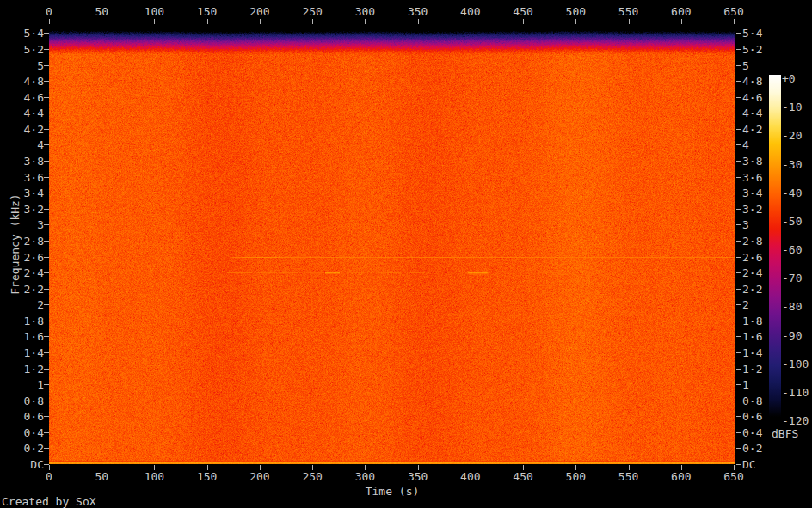 This screenshot has height=508, width=812. What do you see at coordinates (24, 50) in the screenshot?
I see `y-axis-tick-label: 5·2` at bounding box center [24, 50].